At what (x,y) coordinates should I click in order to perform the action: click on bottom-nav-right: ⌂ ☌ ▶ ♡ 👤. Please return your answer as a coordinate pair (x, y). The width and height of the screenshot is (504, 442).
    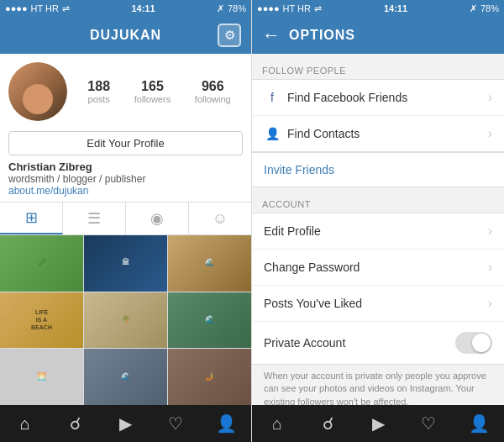
    Looking at the image, I should click on (378, 424).